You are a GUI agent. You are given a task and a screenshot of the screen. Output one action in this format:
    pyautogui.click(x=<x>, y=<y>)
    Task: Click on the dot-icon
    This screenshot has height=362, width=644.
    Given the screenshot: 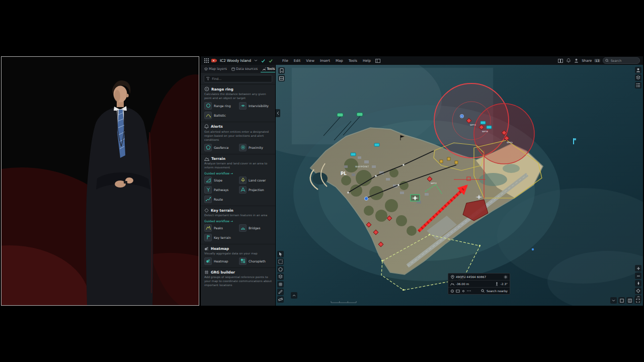 What is the action you would take?
    pyautogui.click(x=463, y=291)
    